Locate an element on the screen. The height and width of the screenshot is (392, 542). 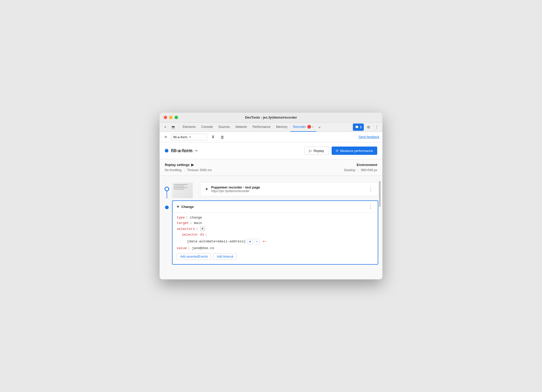
code-selectors-line: selectors : ⌖ is located at coordinates (275, 229).